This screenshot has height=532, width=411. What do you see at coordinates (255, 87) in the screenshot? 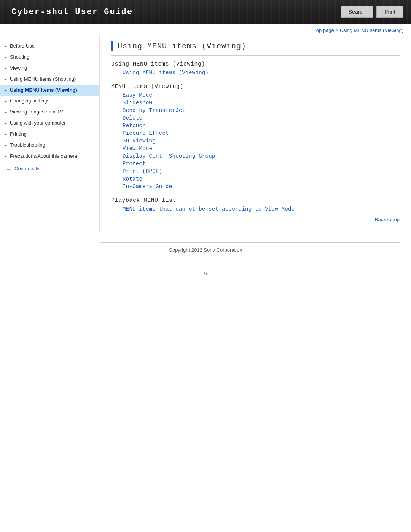
I see `section2-title: MENU items (Viewing)` at bounding box center [255, 87].